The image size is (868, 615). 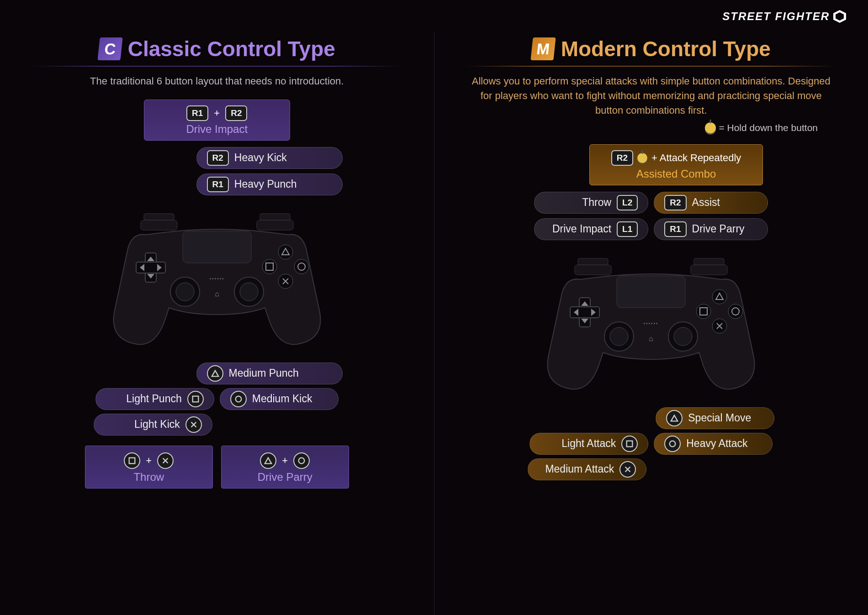 I want to click on r1-key: R1, so click(x=197, y=113).